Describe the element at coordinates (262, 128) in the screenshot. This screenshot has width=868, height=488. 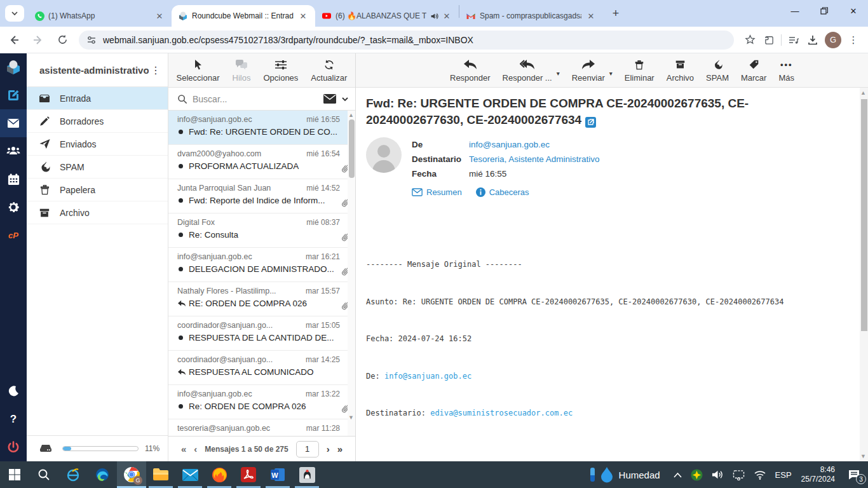
I see `message-row: info@sanjuan.gob.ecmié 16:55 Fwd: Re: UR…` at that location.